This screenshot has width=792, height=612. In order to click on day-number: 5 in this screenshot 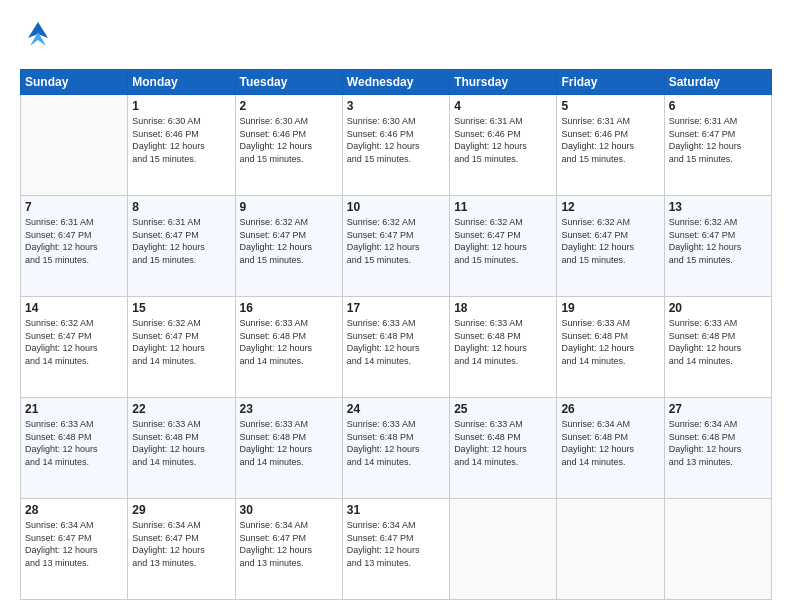, I will do `click(610, 106)`.